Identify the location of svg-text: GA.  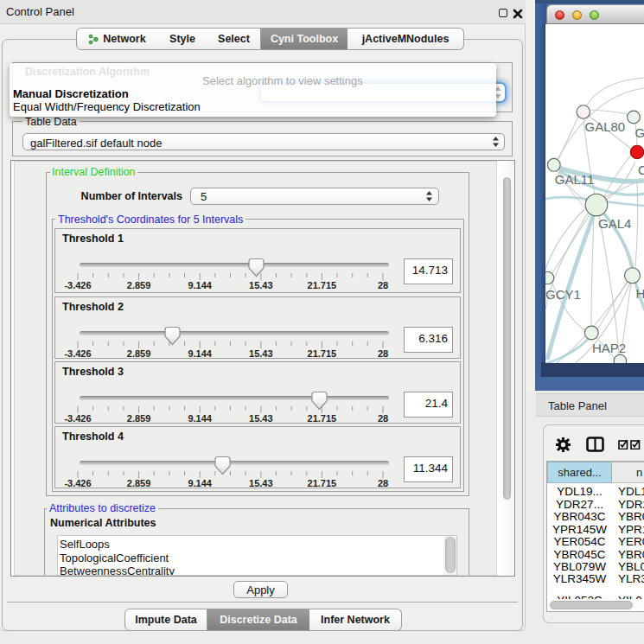
(640, 133).